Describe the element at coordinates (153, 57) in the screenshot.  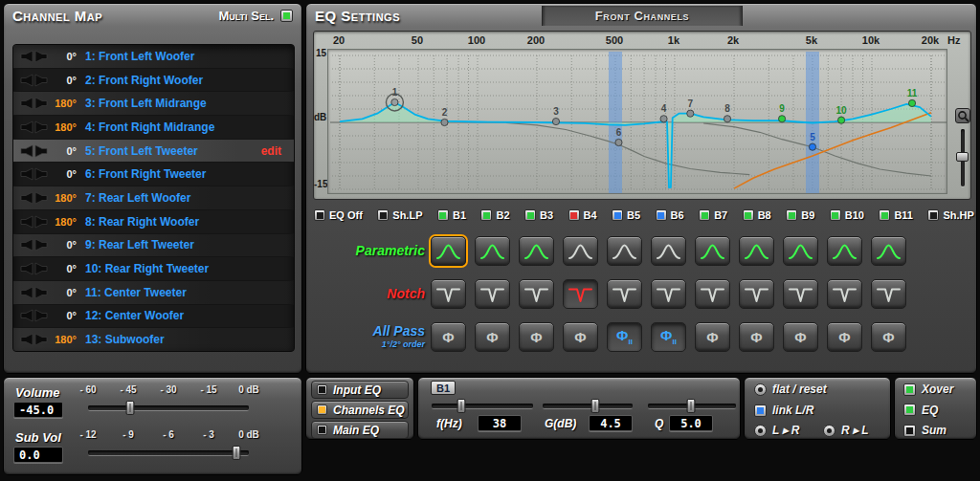
I see `channel-row: 0°1: Front Left Woofer` at that location.